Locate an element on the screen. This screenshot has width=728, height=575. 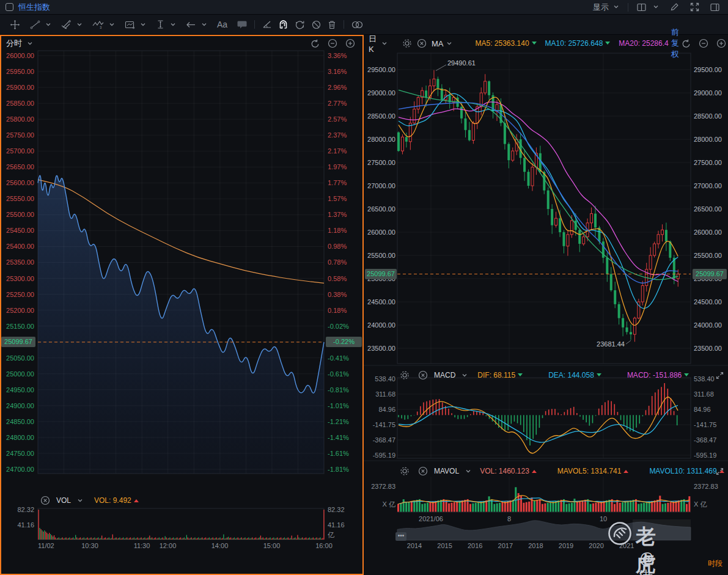
measure-tool-icon is located at coordinates (160, 24).